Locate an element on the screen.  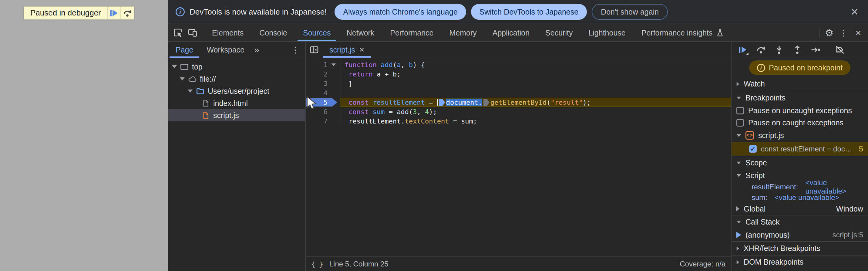
fold-arrow-icon is located at coordinates (334, 65).